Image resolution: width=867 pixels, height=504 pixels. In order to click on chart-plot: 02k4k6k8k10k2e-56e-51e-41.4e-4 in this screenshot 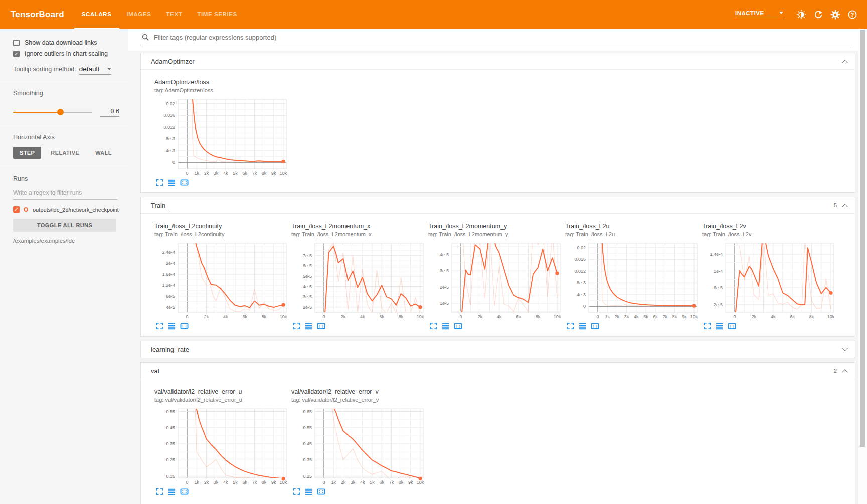, I will do `click(769, 280)`.